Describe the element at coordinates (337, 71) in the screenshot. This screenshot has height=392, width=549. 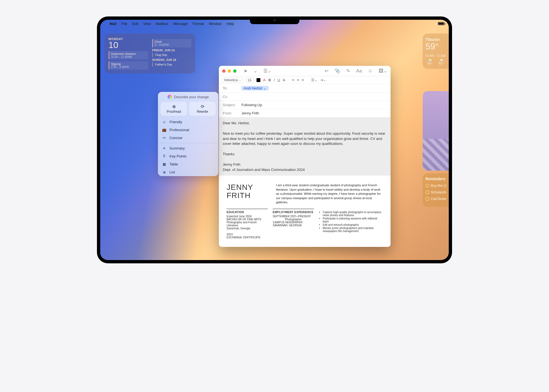
I see `attach-icon: 📎` at that location.